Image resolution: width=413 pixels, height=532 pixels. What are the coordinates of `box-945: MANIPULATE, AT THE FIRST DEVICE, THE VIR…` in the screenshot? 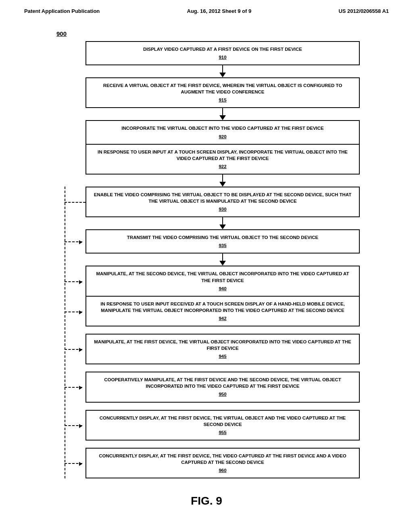 It's located at (223, 349).